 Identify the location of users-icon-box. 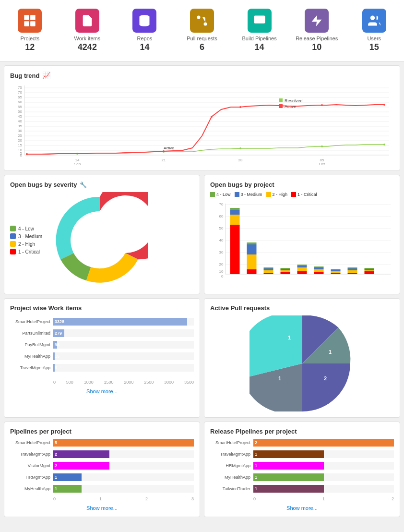
(374, 21).